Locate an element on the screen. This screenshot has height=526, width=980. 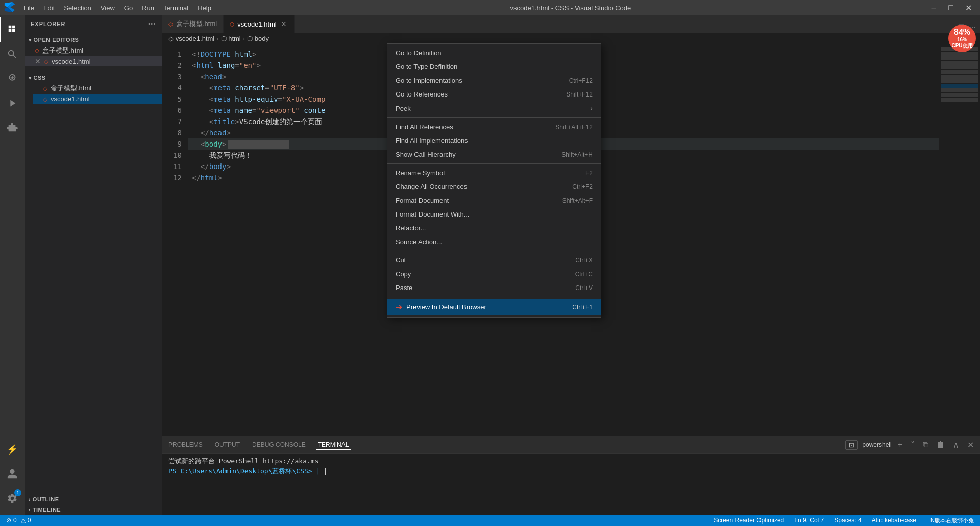
ctx-peek: Peek › is located at coordinates (494, 108).